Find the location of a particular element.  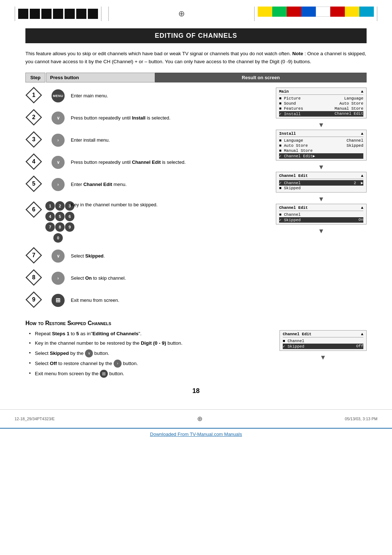

bottom-link: Downloaded From TV-Manual.com Manuals is located at coordinates (196, 434).